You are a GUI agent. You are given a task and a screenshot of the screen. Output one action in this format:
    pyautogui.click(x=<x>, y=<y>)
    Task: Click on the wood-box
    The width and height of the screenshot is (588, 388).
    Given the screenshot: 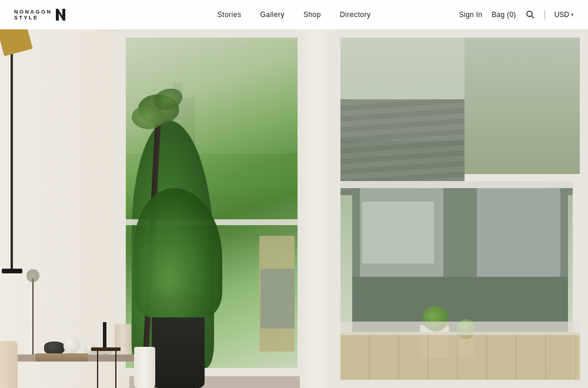 What is the action you would take?
    pyautogui.click(x=62, y=357)
    